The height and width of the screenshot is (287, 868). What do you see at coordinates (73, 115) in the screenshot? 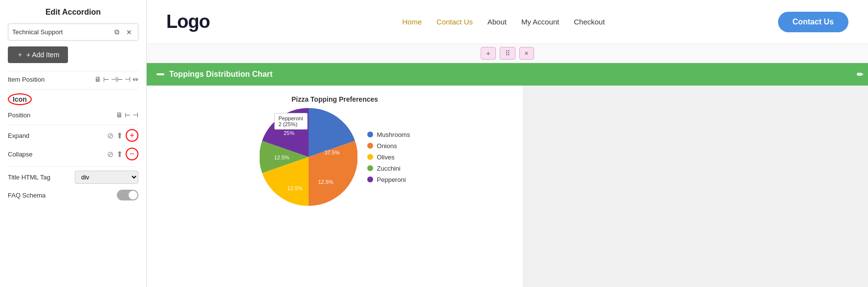
I see `position-row: Position 🖥 ⊢ ⊣` at bounding box center [73, 115].